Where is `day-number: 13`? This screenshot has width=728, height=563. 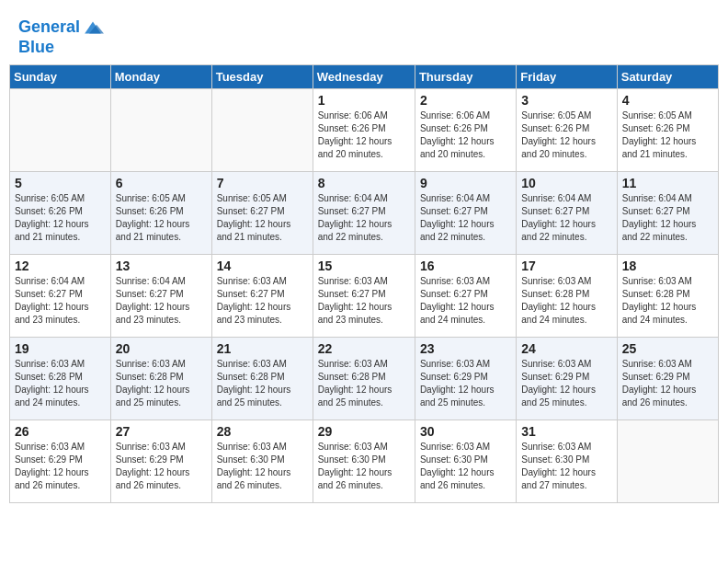
day-number: 13 is located at coordinates (162, 266).